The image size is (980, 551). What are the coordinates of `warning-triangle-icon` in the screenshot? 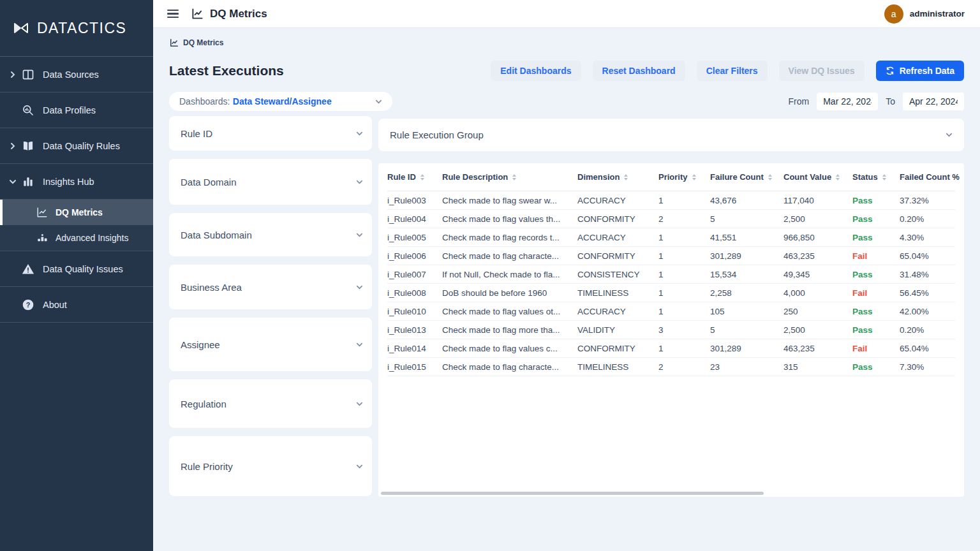 It's located at (28, 269).